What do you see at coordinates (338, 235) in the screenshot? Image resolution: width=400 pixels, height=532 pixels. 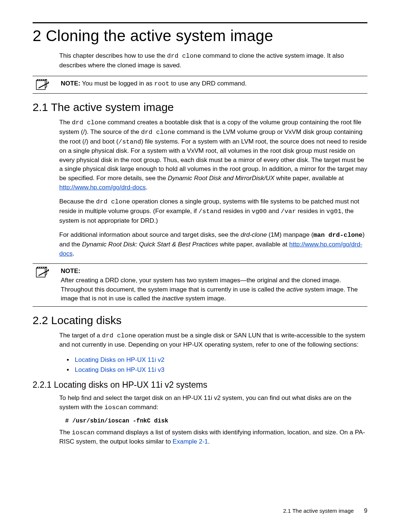 I see `bold-mono-text: man drd-clone` at bounding box center [338, 235].